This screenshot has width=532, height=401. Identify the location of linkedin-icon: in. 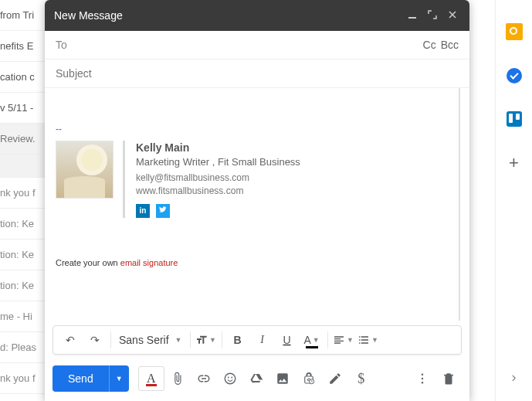
(143, 211).